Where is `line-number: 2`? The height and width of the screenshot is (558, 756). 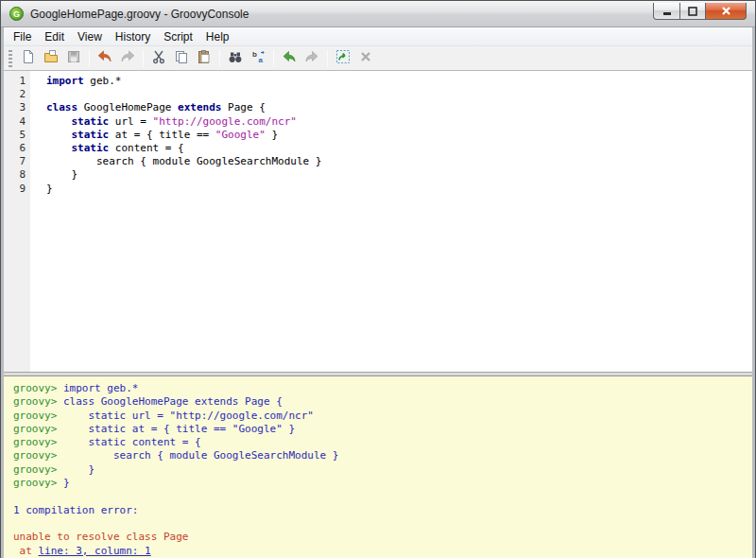
line-number: 2 is located at coordinates (15, 95).